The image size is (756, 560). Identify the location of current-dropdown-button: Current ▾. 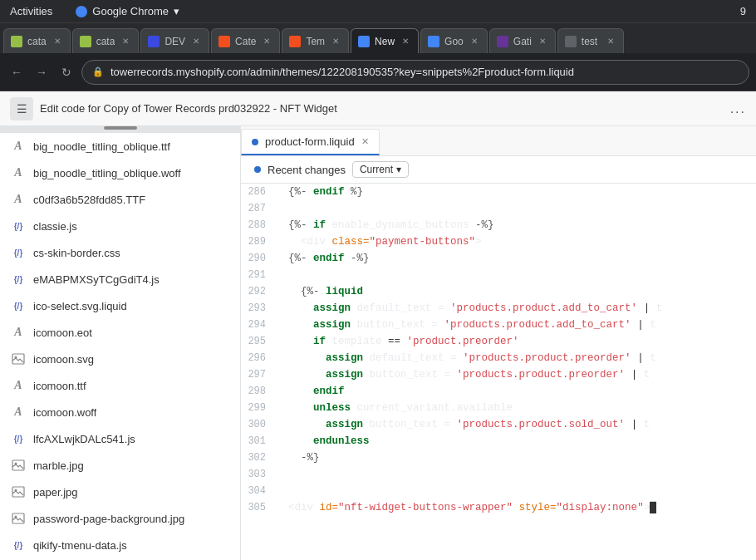
(380, 169).